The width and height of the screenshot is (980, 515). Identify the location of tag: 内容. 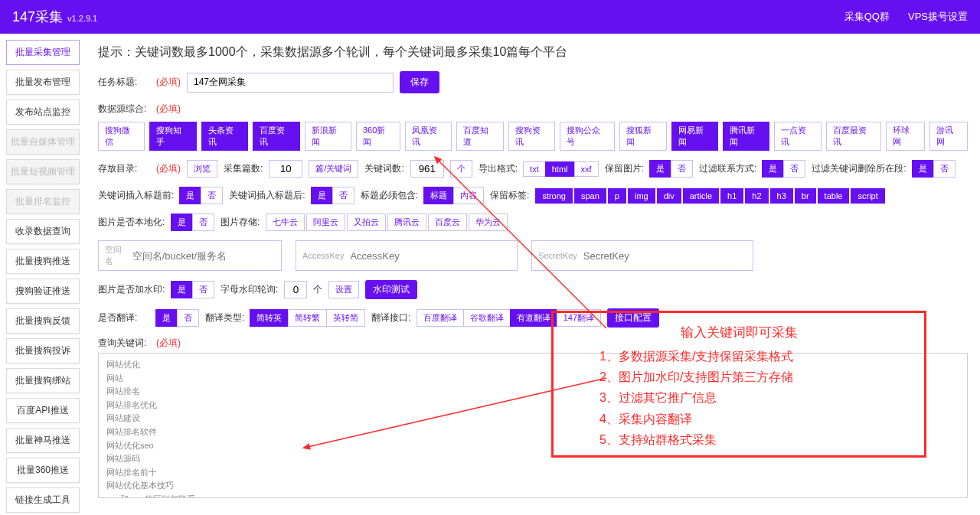
(469, 196).